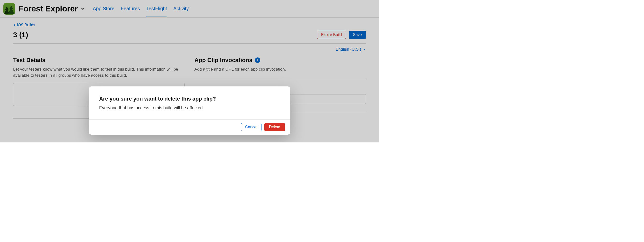 The width and height of the screenshot is (644, 242). I want to click on modal-title: Are you sure you want to delete this app…, so click(190, 99).